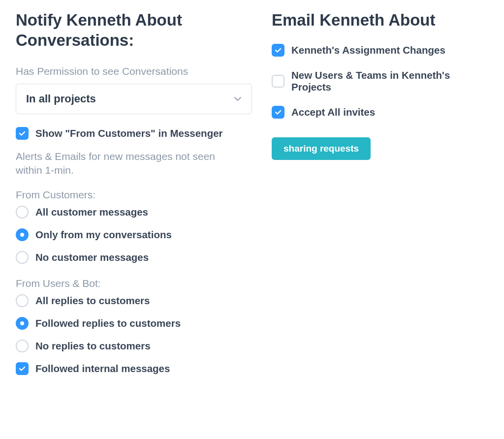  Describe the element at coordinates (390, 81) in the screenshot. I see `checkbox-label: New Users & Teams in Kenneth's Projects` at that location.